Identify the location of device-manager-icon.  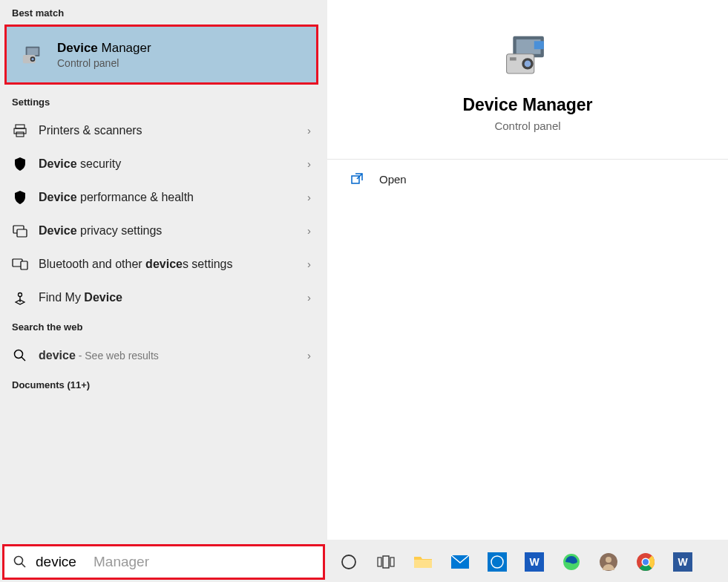
(33, 55).